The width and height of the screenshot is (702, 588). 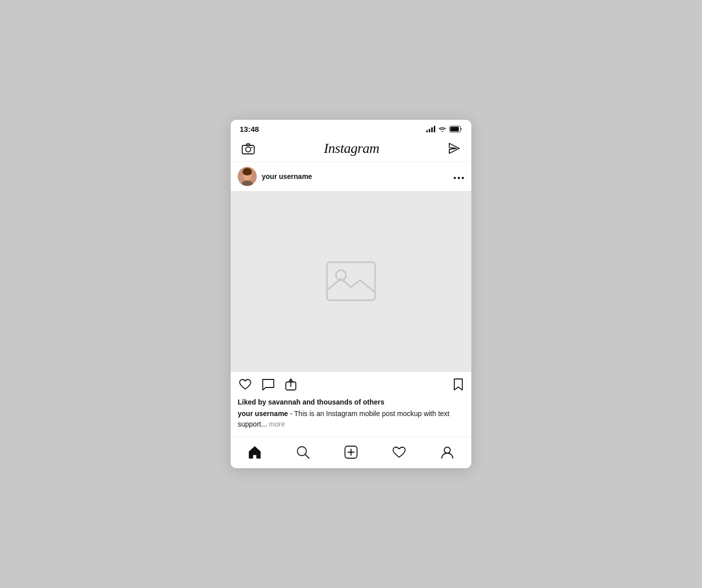 I want to click on post-image, so click(x=351, y=281).